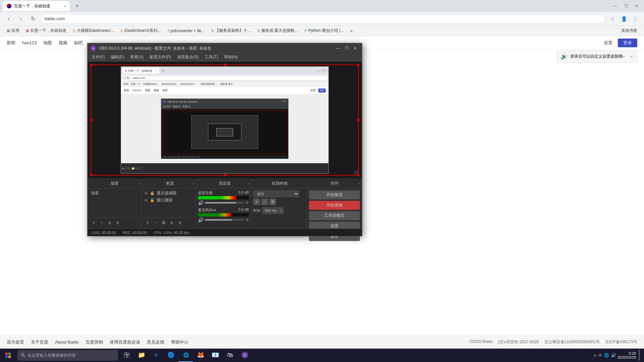 The height and width of the screenshot is (362, 644). Describe the element at coordinates (359, 184) in the screenshot. I see `controls-panel-menu: +` at that location.